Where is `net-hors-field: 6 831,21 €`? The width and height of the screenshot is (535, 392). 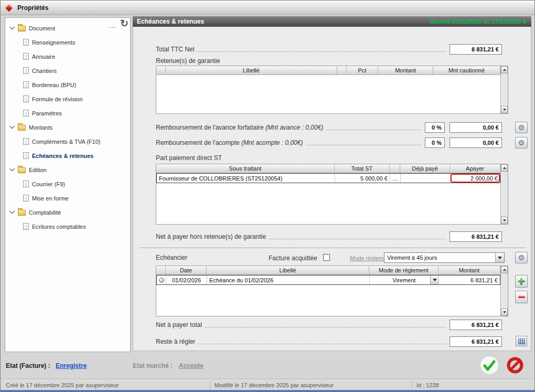 net-hors-field: 6 831,21 € is located at coordinates (476, 237).